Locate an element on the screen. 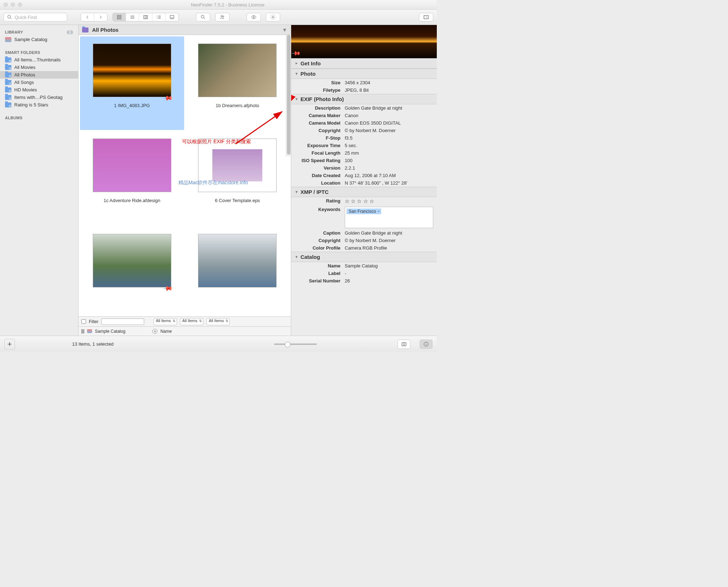  info-row: Date CreatedAug 12, 2006 at 7:10 AM is located at coordinates (364, 176).